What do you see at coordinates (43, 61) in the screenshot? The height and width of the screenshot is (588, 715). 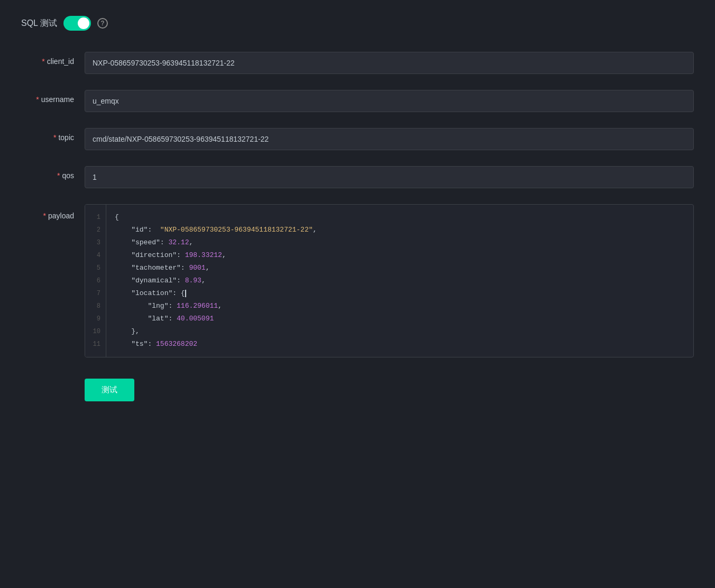 I see `client-id-required: *` at bounding box center [43, 61].